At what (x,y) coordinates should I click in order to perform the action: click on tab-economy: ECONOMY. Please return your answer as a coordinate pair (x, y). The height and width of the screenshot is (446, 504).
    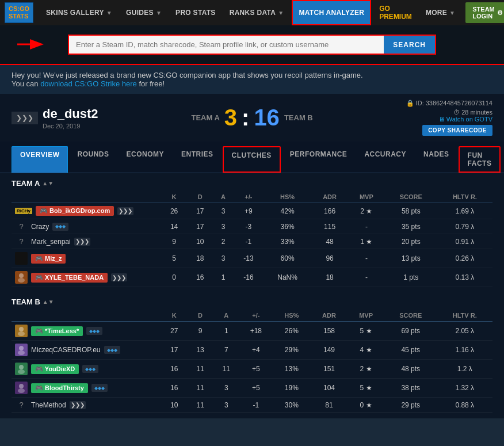
    Looking at the image, I should click on (145, 159).